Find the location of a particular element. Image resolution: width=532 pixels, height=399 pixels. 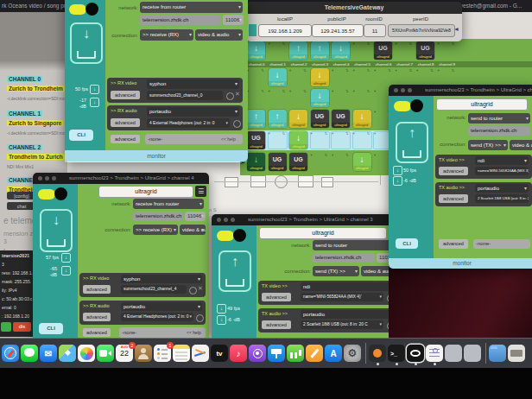

dock-app-contacts is located at coordinates (143, 353).